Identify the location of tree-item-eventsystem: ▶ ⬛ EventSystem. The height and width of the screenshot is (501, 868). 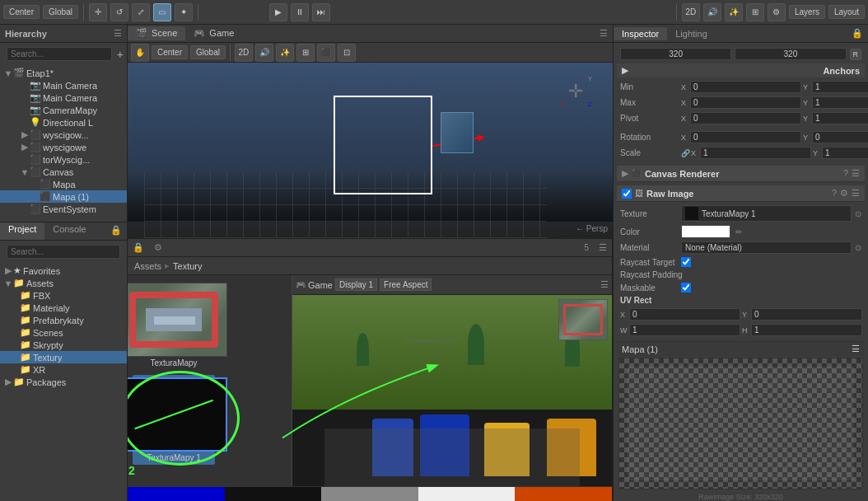
(63, 209).